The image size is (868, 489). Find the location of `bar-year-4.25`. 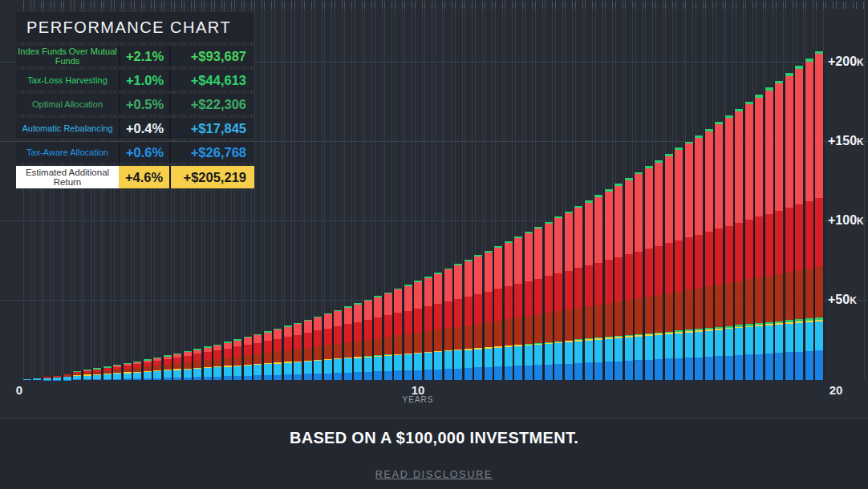

bar-year-4.25 is located at coordinates (188, 366).